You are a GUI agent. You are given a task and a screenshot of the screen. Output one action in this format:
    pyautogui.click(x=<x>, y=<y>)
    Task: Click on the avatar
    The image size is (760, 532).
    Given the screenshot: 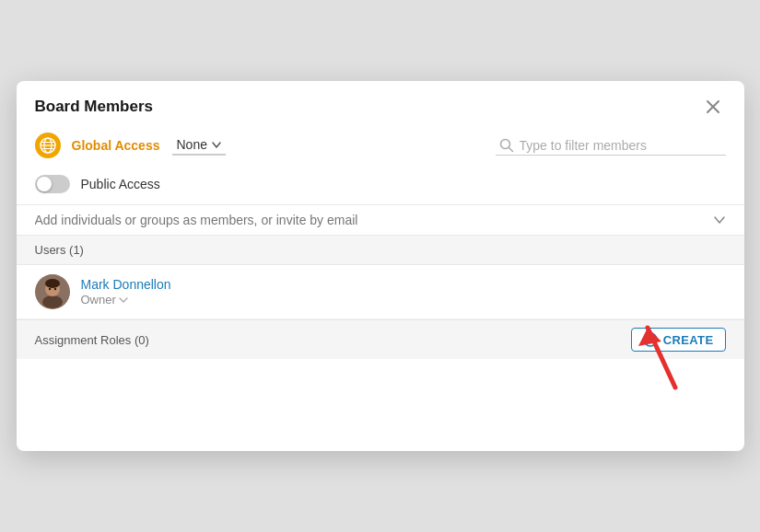 What is the action you would take?
    pyautogui.click(x=53, y=292)
    